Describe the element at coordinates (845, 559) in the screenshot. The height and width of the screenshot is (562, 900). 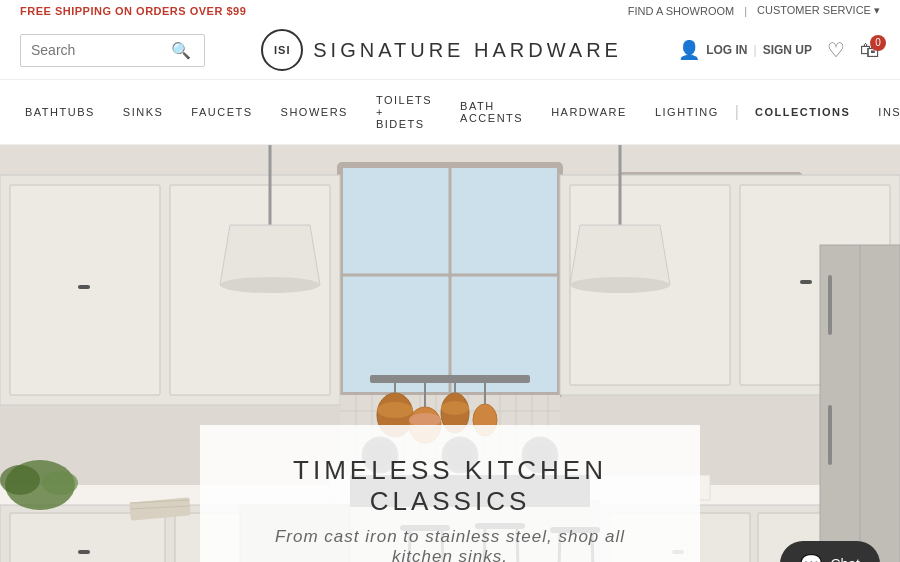
I see `chat-label: Chat` at that location.